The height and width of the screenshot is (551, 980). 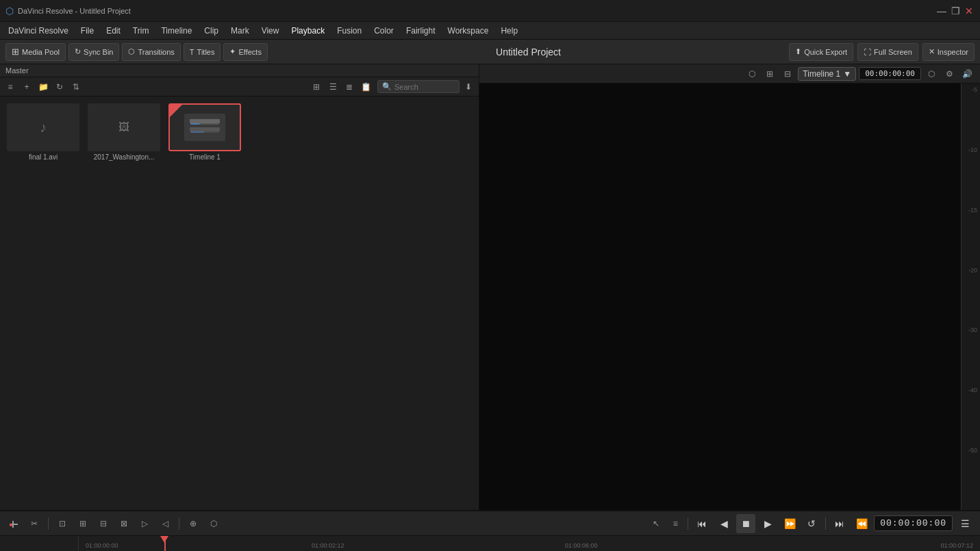 I want to click on pool-grid-view: ⊞, so click(x=316, y=87).